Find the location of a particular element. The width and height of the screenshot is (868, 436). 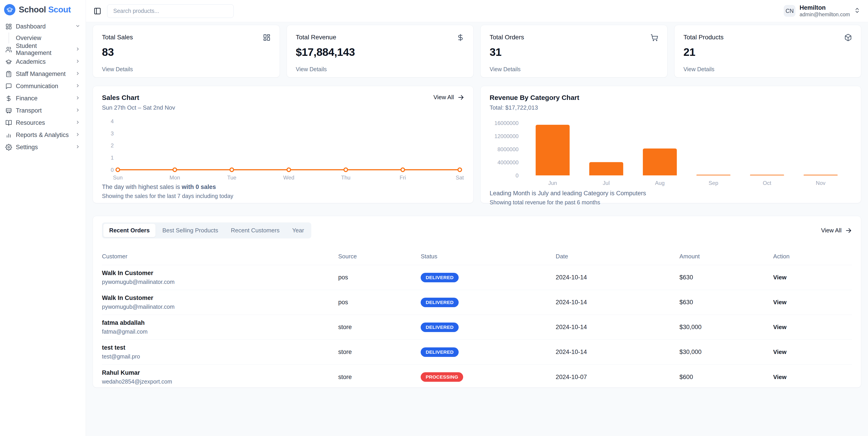

sales-view-all-link: View All is located at coordinates (449, 97).